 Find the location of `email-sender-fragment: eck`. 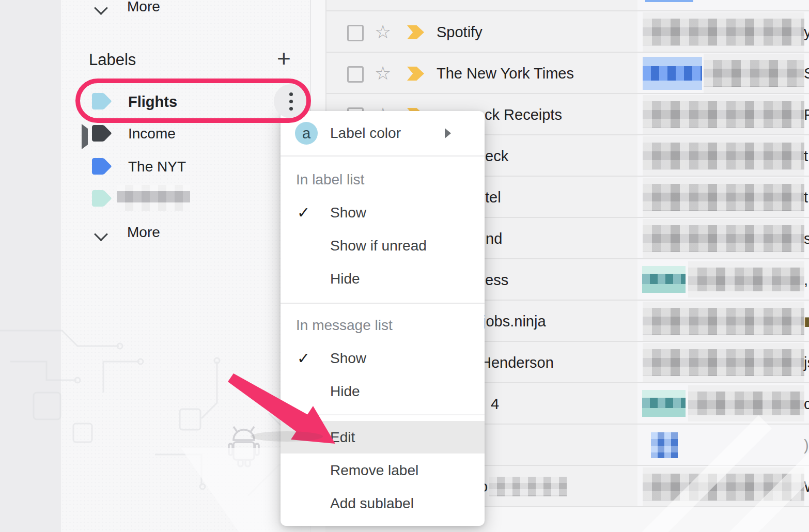

email-sender-fragment: eck is located at coordinates (497, 156).